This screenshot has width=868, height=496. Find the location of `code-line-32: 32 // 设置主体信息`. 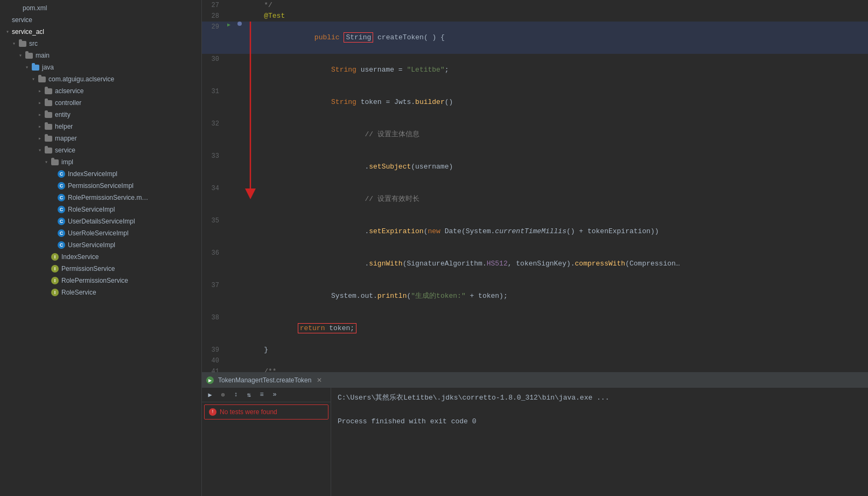

code-line-32: 32 // 设置主体信息 is located at coordinates (535, 135).